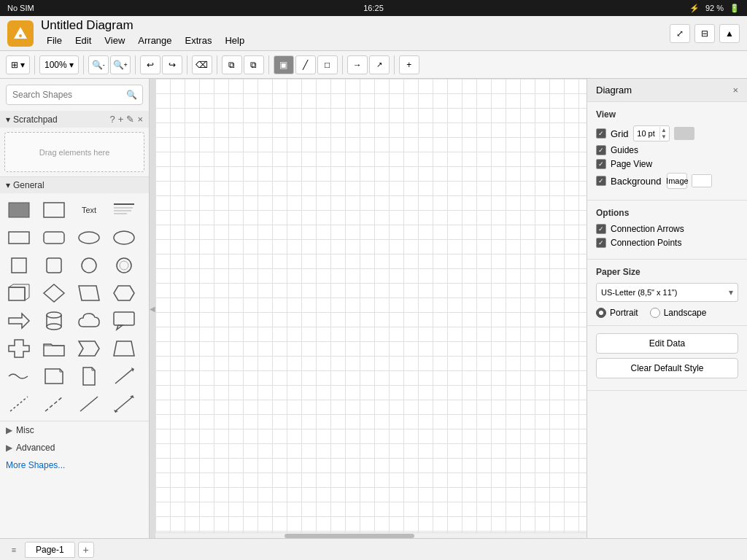  Describe the element at coordinates (74, 95) in the screenshot. I see `search-input` at that location.